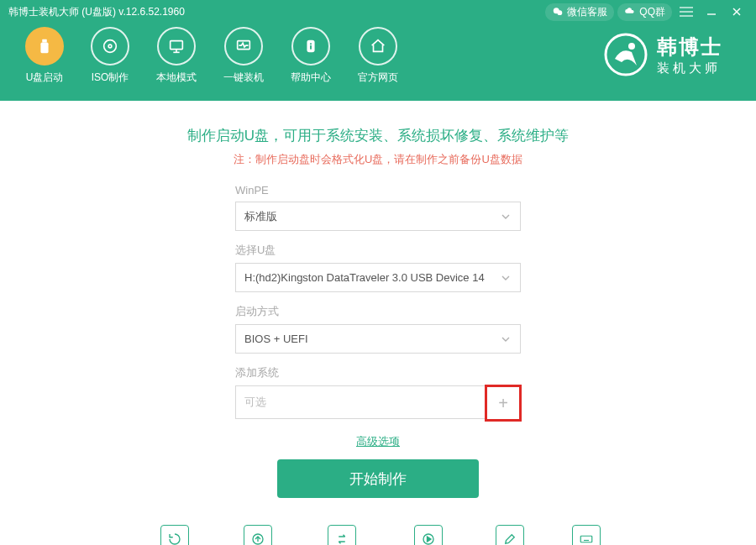  Describe the element at coordinates (175, 535) in the screenshot. I see `tool-restore-space: 归还空间` at that location.